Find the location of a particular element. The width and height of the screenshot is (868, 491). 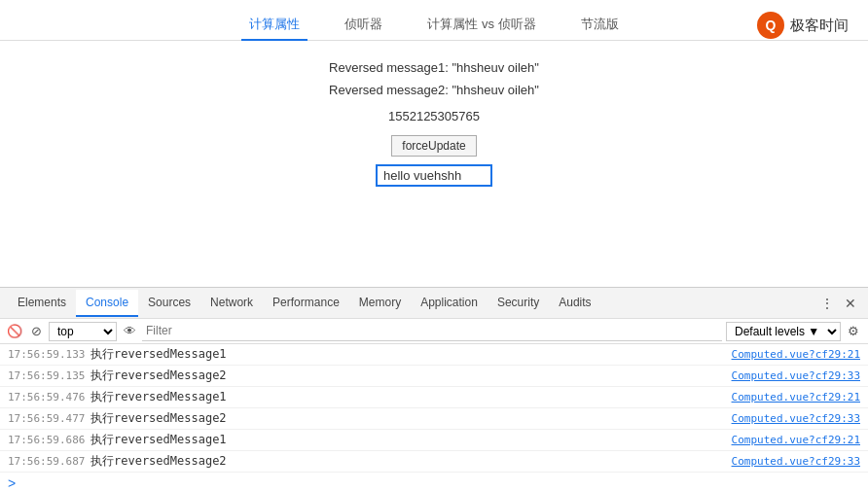

reversed-message2: Reversed message2: "hhsheuv oileh" is located at coordinates (434, 89).